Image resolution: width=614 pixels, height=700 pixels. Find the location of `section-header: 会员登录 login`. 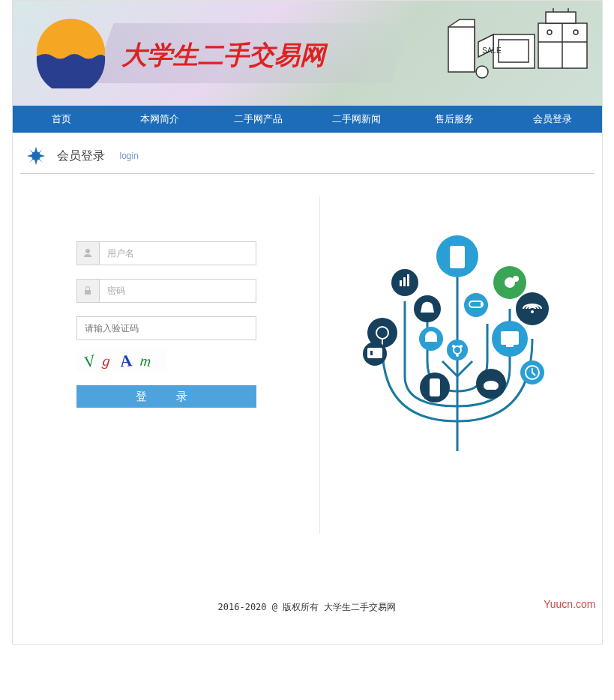

section-header: 会员登录 login is located at coordinates (307, 153).